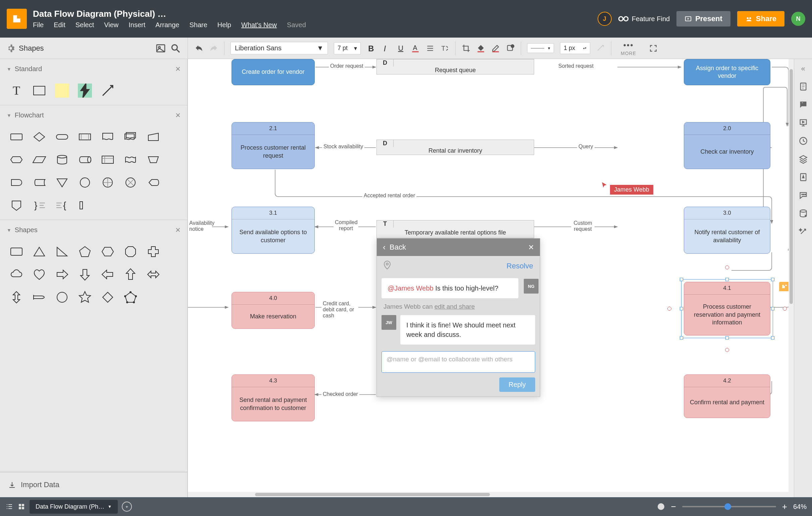  I want to click on shape-fill-icon, so click(511, 48).